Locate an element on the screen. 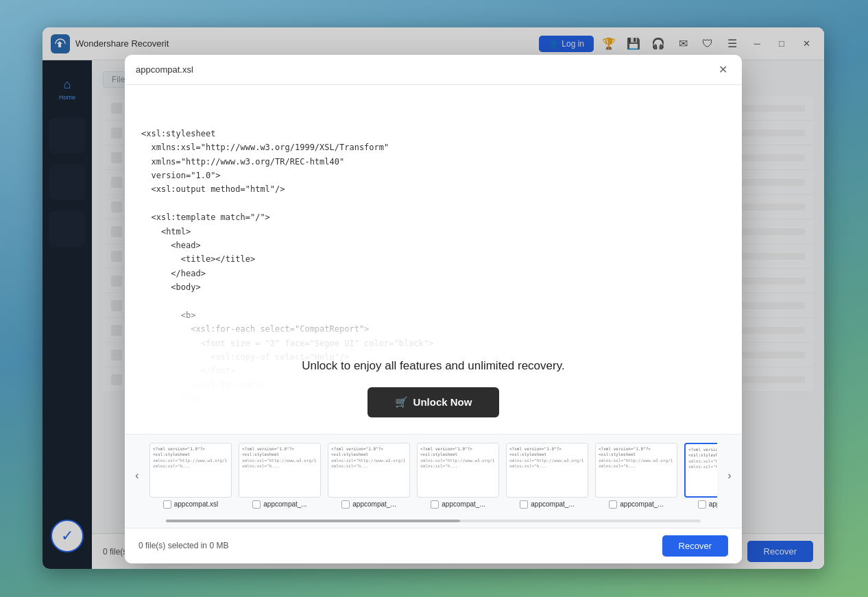  unlock-label: Unlock Now is located at coordinates (443, 402).